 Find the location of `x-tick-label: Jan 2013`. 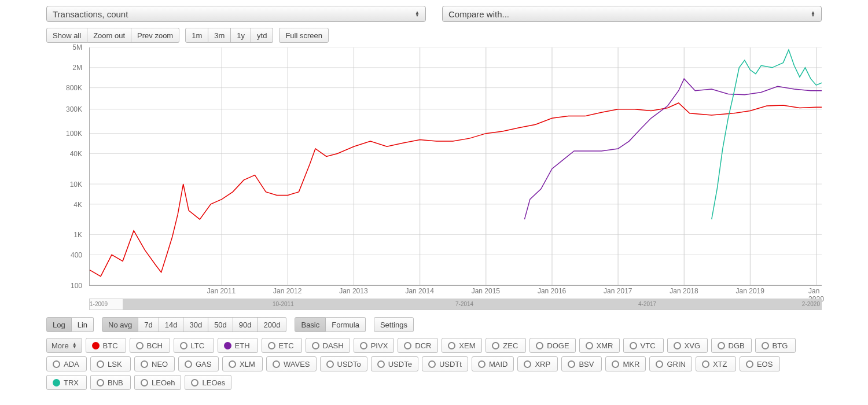

x-tick-label: Jan 2013 is located at coordinates (353, 291).